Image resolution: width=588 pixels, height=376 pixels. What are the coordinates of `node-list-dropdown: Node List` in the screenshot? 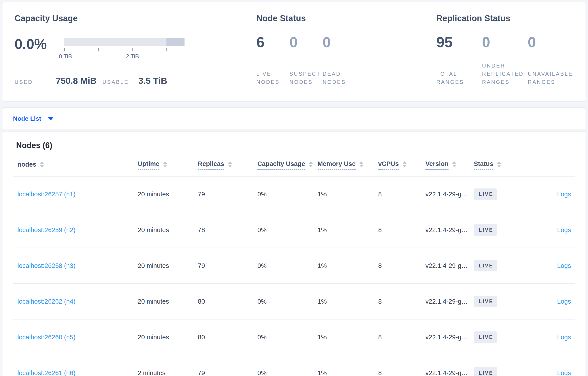 It's located at (33, 119).